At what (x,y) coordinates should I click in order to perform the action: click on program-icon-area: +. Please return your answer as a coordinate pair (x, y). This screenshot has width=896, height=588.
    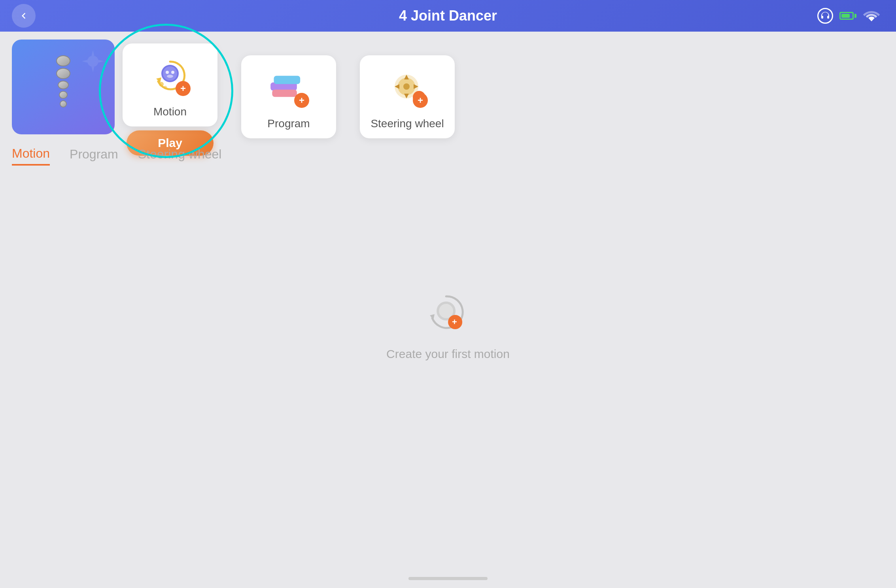
    Looking at the image, I should click on (289, 87).